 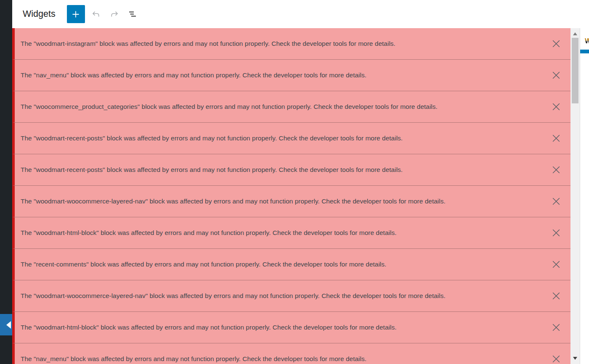 What do you see at coordinates (6, 182) in the screenshot?
I see `admin-rail-collapsed` at bounding box center [6, 182].